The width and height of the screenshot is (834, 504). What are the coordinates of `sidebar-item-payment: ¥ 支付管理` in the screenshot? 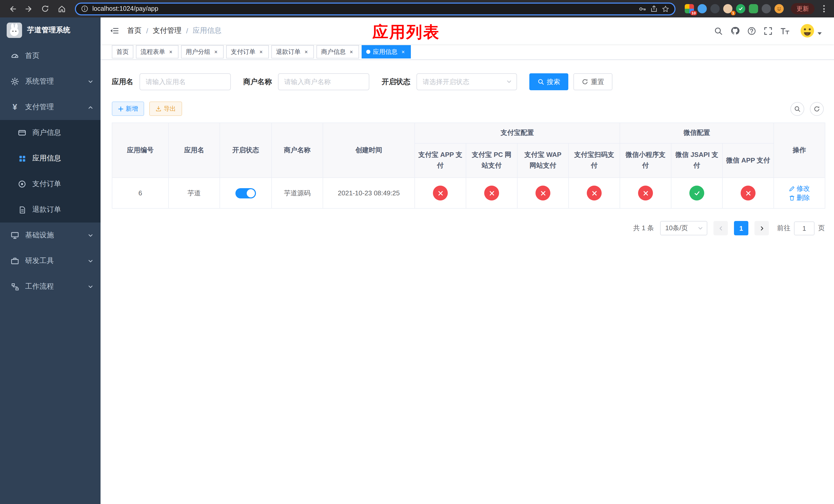 It's located at (50, 107).